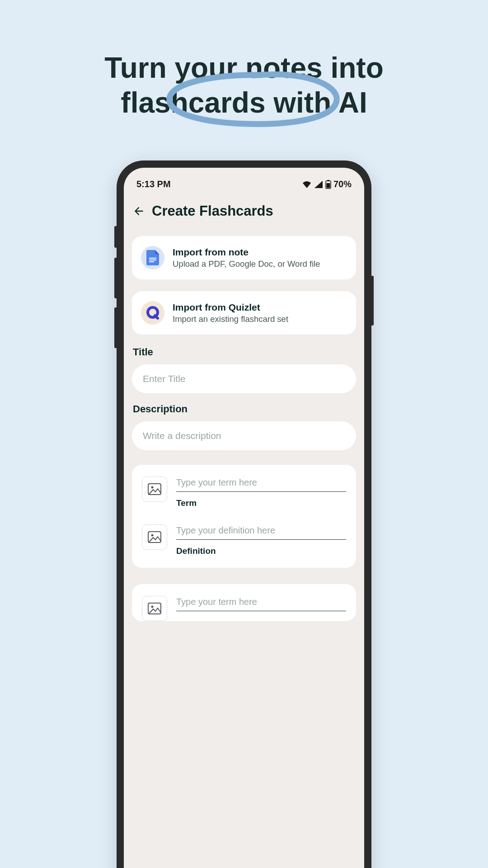  I want to click on doc-icon-wrap, so click(153, 258).